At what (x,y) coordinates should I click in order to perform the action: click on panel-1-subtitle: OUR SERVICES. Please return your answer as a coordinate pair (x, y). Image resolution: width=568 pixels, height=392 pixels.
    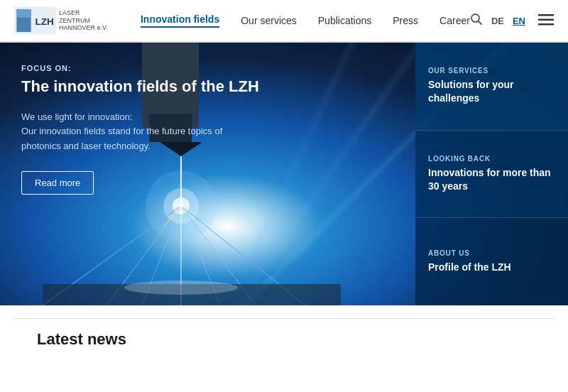
    Looking at the image, I should click on (491, 71).